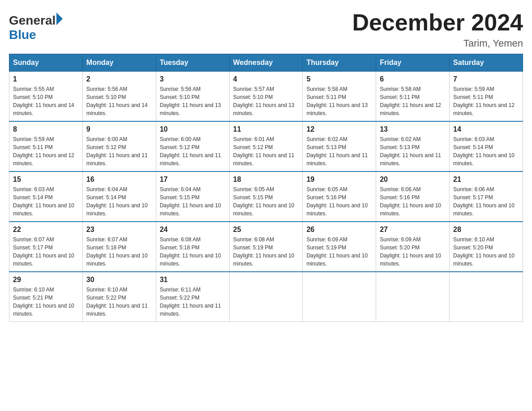 The width and height of the screenshot is (532, 411). Describe the element at coordinates (46, 97) in the screenshot. I see `day-cell: 1Sunrise: 5:55 AMSunset: 5:10 PMDaylight…` at that location.